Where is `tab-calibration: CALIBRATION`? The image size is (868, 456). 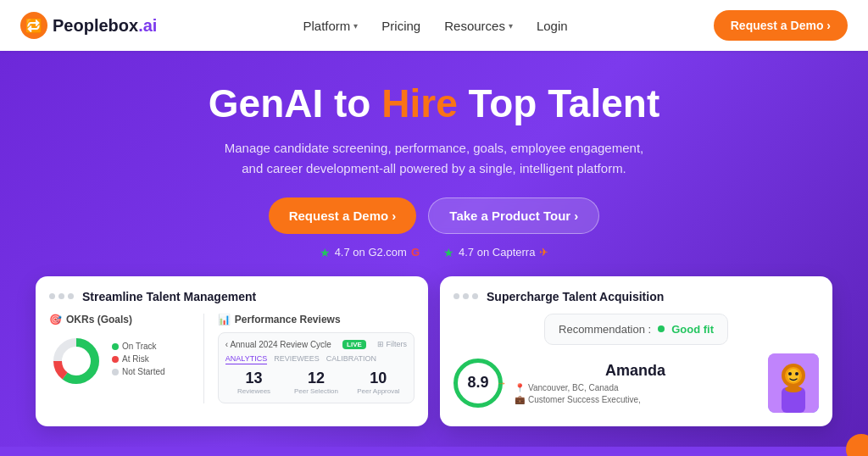 tab-calibration: CALIBRATION is located at coordinates (351, 359).